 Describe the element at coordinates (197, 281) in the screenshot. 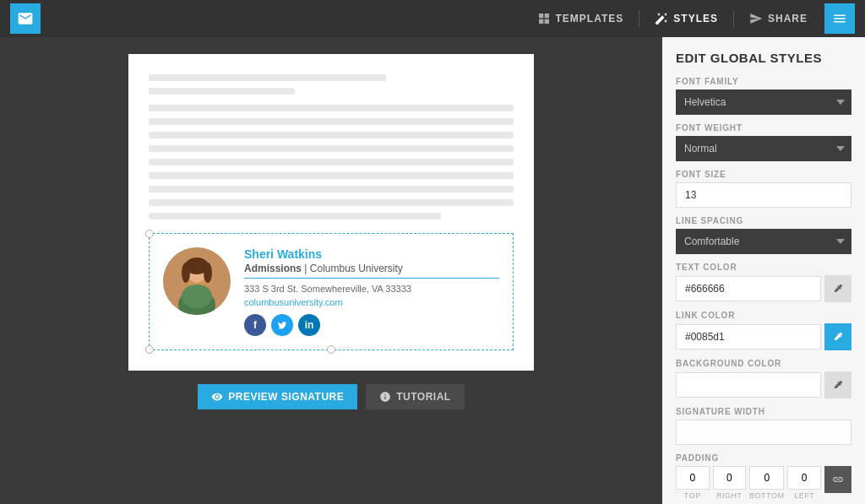

I see `avatar` at that location.